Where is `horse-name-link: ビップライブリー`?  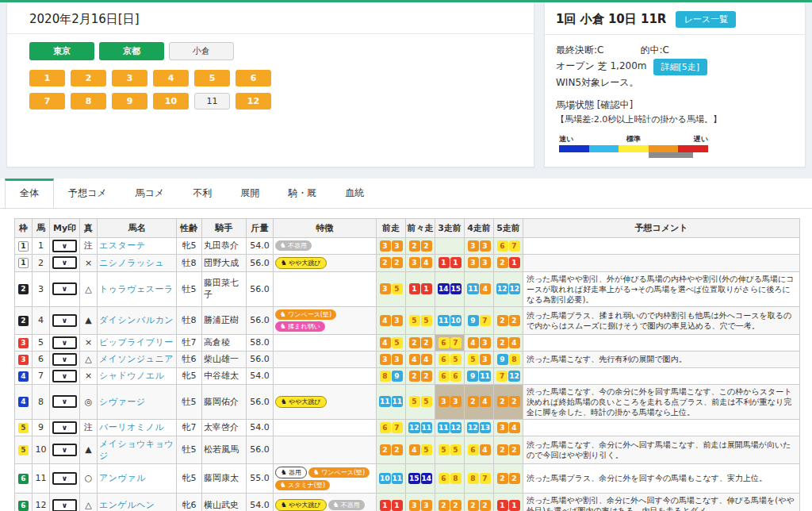
horse-name-link: ビップライブリー is located at coordinates (136, 343).